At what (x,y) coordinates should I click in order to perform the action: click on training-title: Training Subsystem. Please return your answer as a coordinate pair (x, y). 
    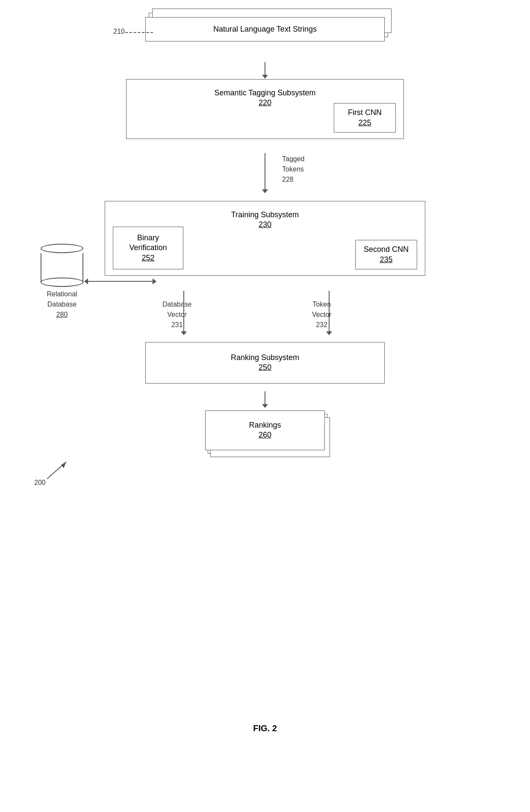
    Looking at the image, I should click on (265, 215).